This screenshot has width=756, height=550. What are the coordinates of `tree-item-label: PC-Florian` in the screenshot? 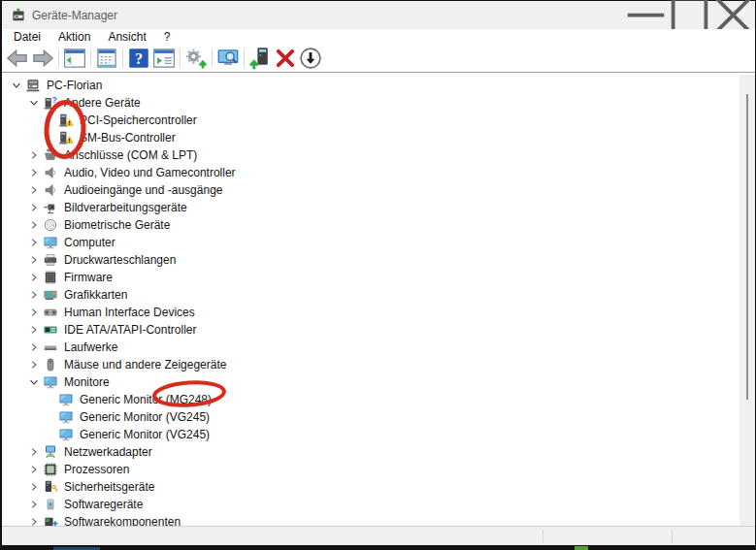 It's located at (74, 85).